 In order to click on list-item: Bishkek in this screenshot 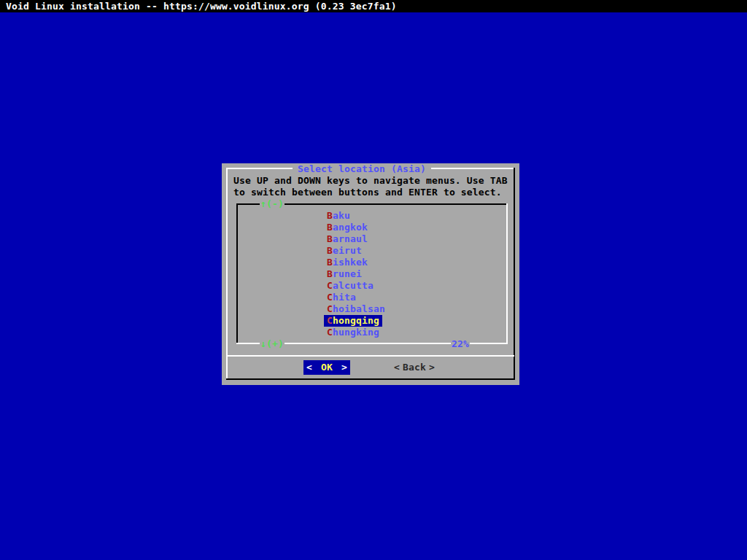, I will do `click(347, 262)`.